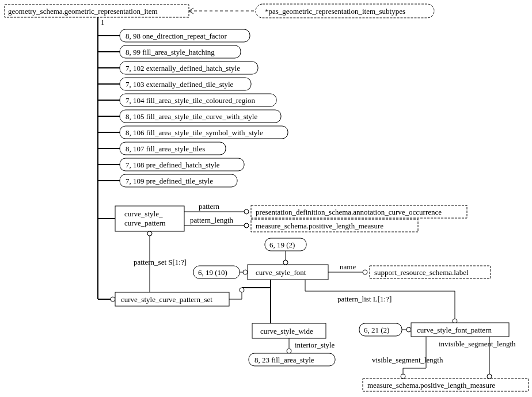  Describe the element at coordinates (144, 214) in the screenshot. I see `entity-label: curve_style_` at that location.